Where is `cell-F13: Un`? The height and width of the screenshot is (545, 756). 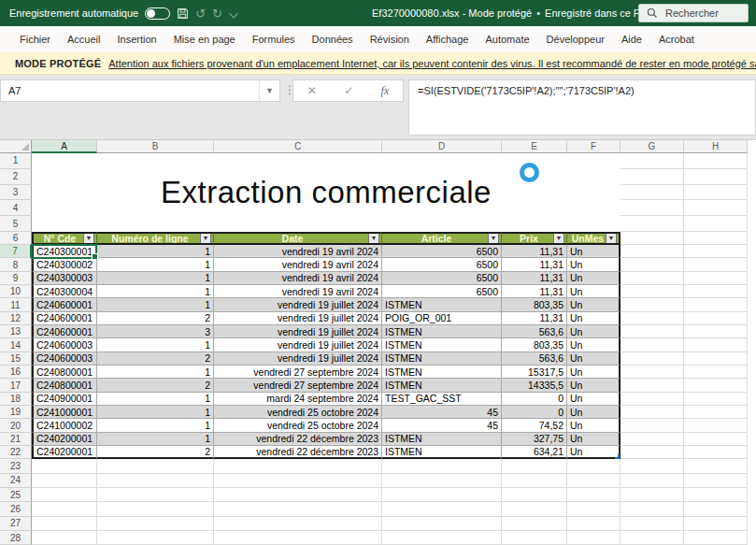 cell-F13: Un is located at coordinates (594, 332).